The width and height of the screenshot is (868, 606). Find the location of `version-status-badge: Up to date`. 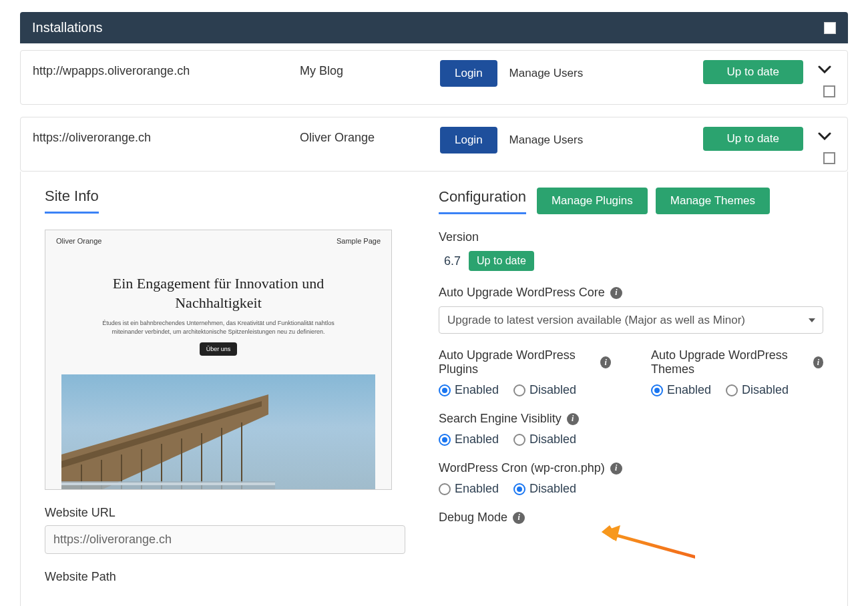

version-status-badge: Up to date is located at coordinates (501, 261).